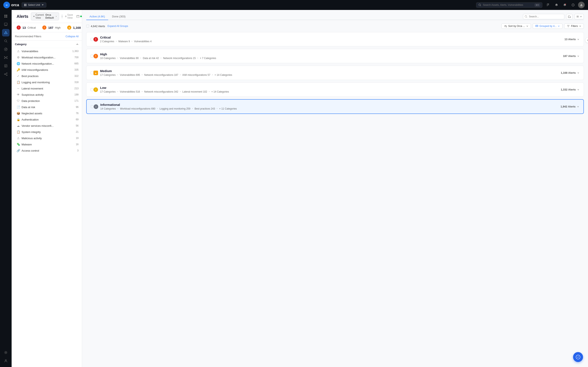  What do you see at coordinates (508, 5) in the screenshot?
I see `search-input` at bounding box center [508, 5].